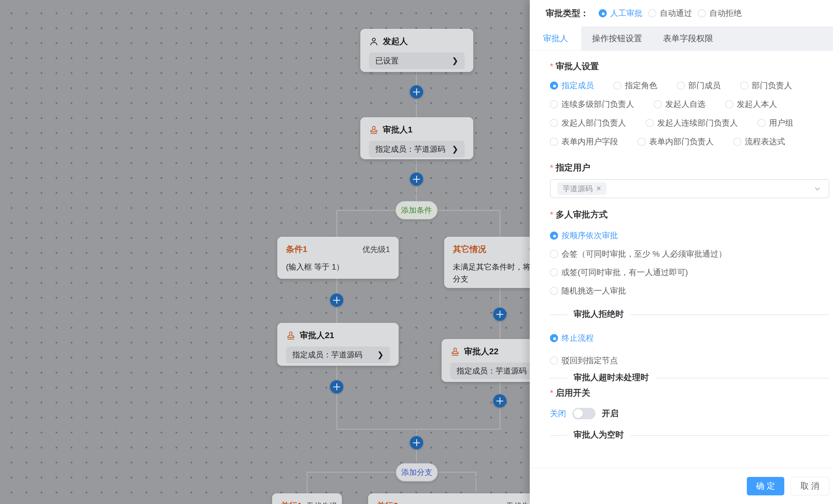 Image resolution: width=833 pixels, height=504 pixels. What do you see at coordinates (338, 258) in the screenshot?
I see `node-condition1: 条件1 优先级1 (输入框 等于 1）` at bounding box center [338, 258].